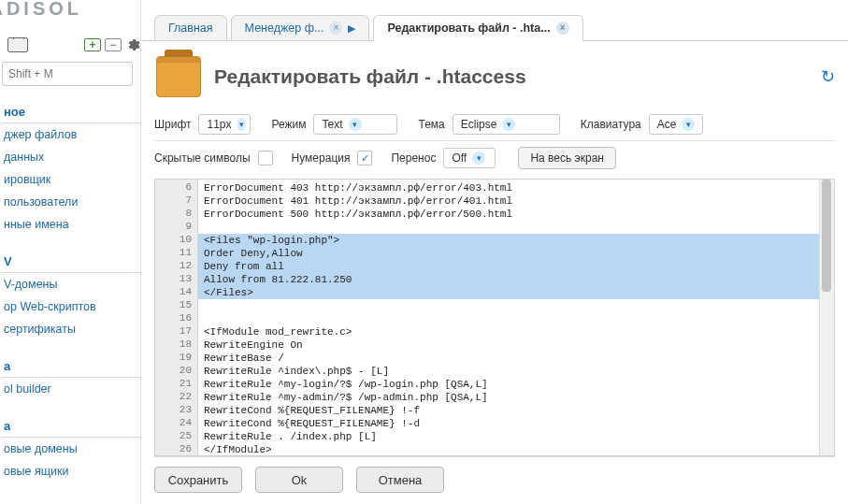 This screenshot has width=848, height=504. Describe the element at coordinates (176, 201) in the screenshot. I see `line-number: 7` at that location.